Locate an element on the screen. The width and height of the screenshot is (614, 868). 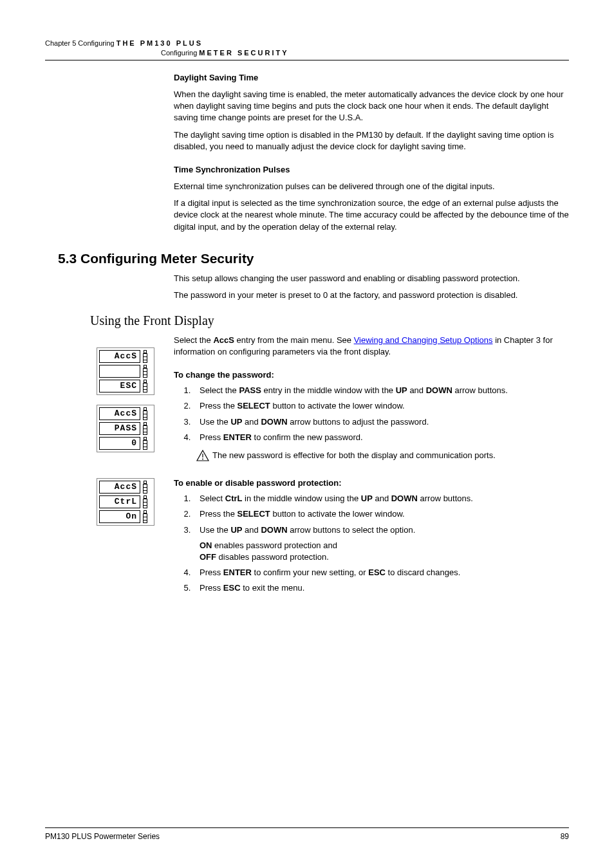
t: arrow buttons to select the option. is located at coordinates (351, 530).